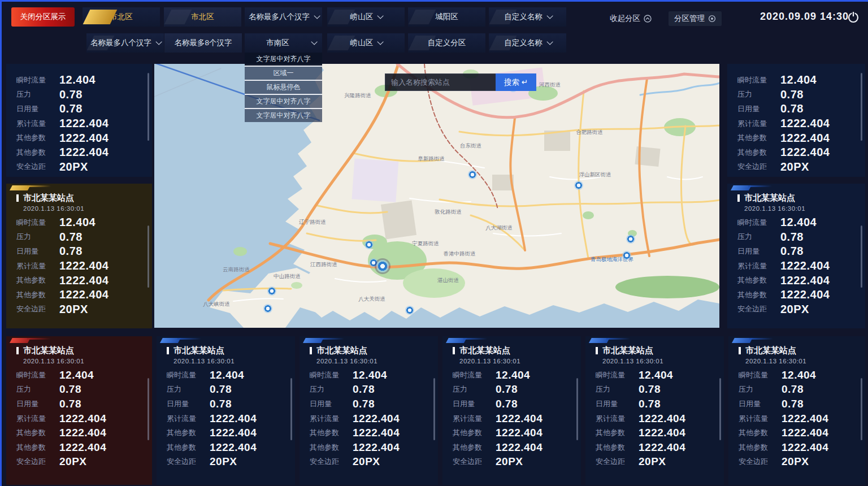 This screenshot has height=486, width=868. What do you see at coordinates (528, 17) in the screenshot?
I see `tab-custom-name-1: 自定义名称` at bounding box center [528, 17].